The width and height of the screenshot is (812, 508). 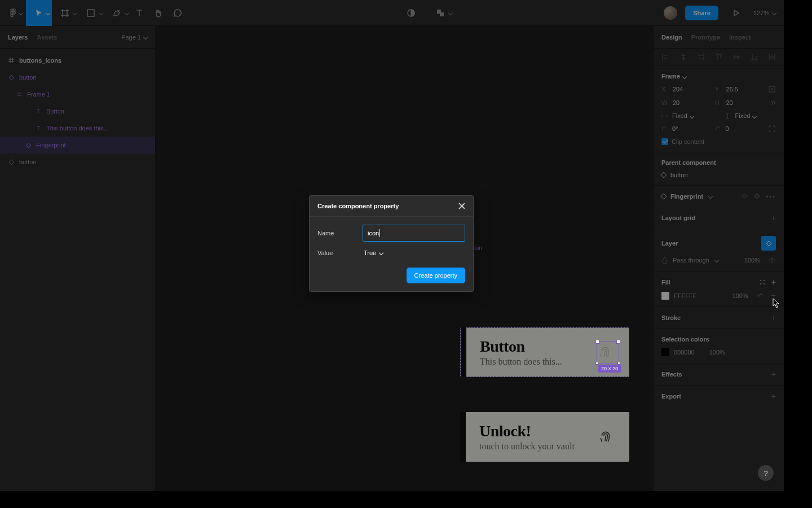 What do you see at coordinates (381, 253) in the screenshot?
I see `chevron-down-icon` at bounding box center [381, 253].